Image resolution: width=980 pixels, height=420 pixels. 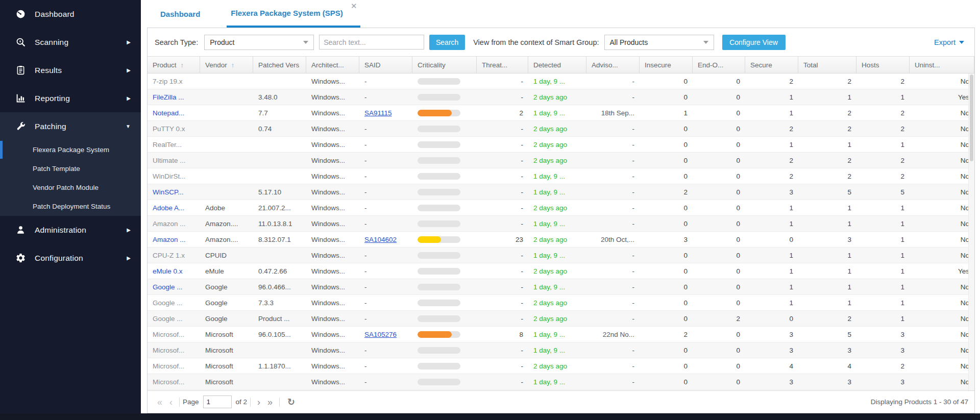 What do you see at coordinates (447, 42) in the screenshot?
I see `search-button: Search` at bounding box center [447, 42].